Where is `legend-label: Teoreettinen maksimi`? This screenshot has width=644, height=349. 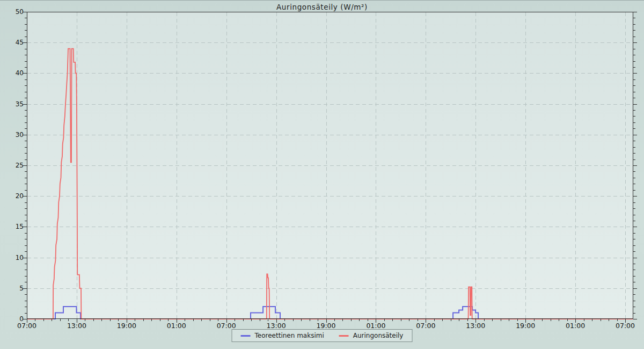 legend-label: Teoreettinen maksimi is located at coordinates (290, 336).